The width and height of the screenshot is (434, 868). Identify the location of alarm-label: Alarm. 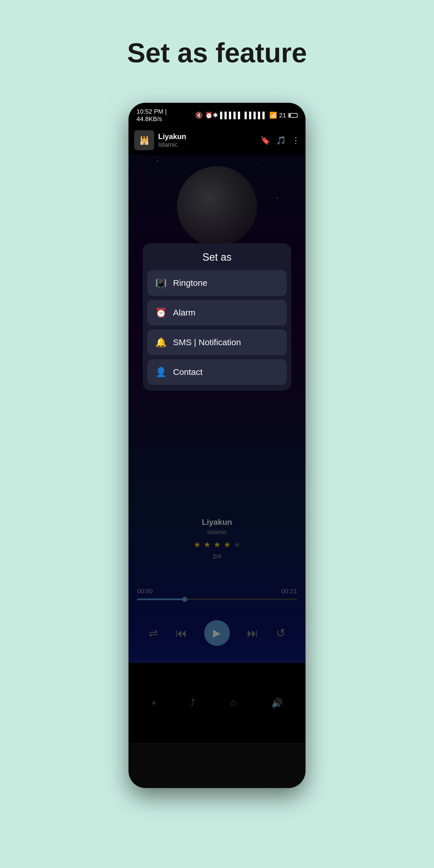
(184, 313).